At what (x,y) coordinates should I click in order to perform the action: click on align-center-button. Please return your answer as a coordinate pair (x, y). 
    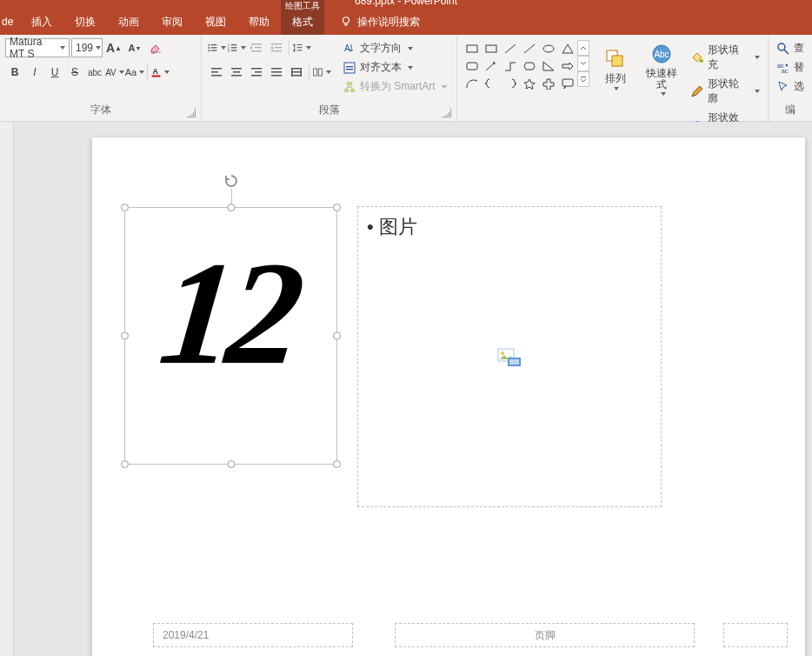
    Looking at the image, I should click on (236, 72).